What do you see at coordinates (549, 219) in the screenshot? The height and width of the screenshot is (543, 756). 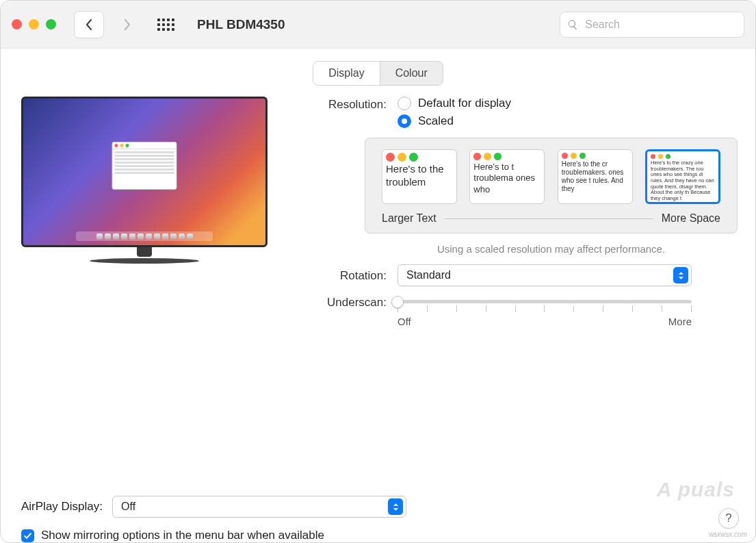 I see `scale-spacer` at bounding box center [549, 219].